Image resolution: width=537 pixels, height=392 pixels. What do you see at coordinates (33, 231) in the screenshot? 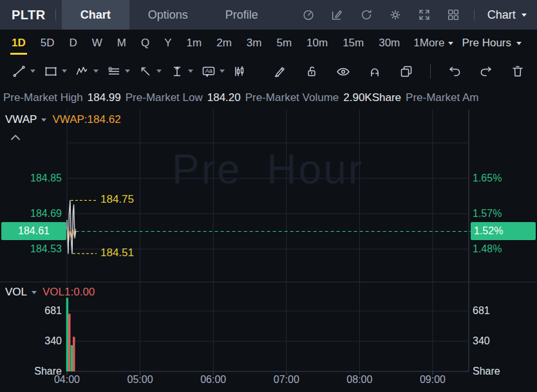
I see `last-price-box: 184.61` at bounding box center [33, 231].